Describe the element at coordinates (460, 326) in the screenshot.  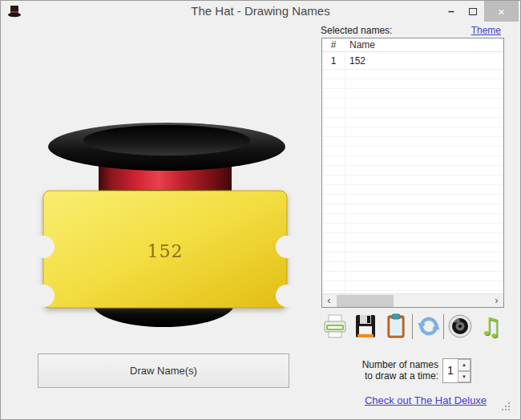
I see `sound-icon` at that location.